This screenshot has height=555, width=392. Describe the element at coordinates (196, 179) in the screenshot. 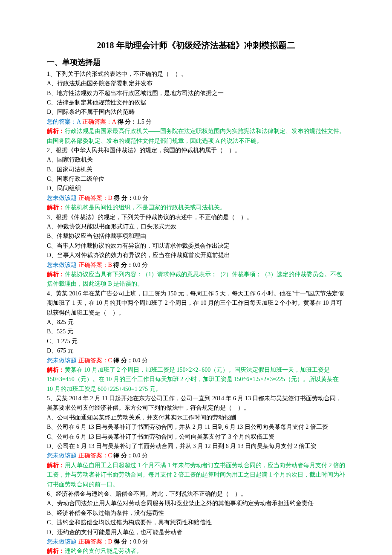

I see `question-block: 2、根据《中华人民共和国仲裁法》的规定，我国的仲裁机构属于（ ）。A、国家行政机…` at that location.